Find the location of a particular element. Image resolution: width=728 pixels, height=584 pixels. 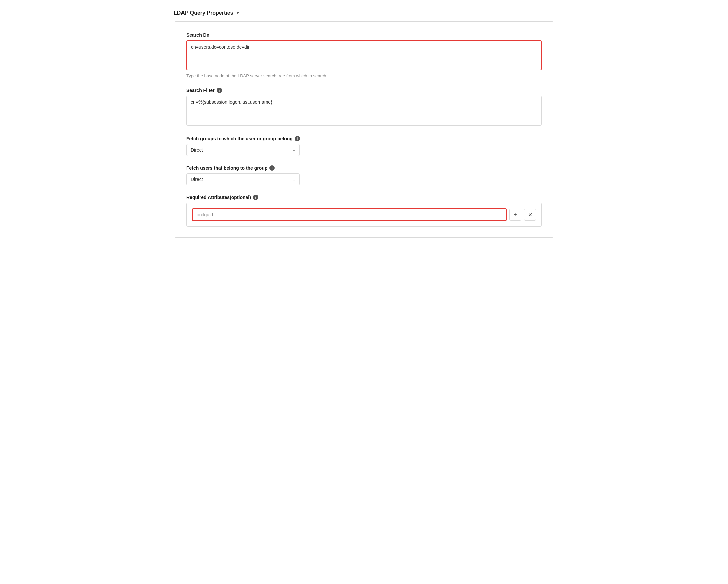

search-filter-group: Search Filter i cn=%{subsession.logon.la… is located at coordinates (364, 107).